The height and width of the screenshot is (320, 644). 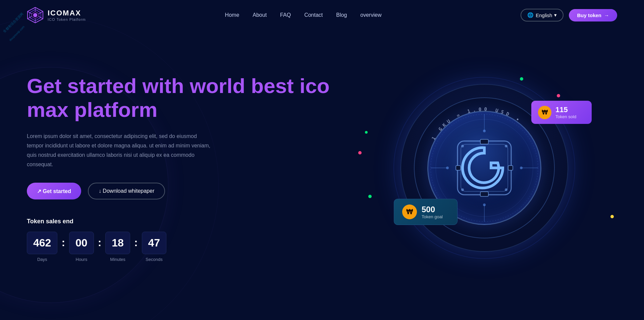 I want to click on nav-home: Home, so click(x=232, y=15).